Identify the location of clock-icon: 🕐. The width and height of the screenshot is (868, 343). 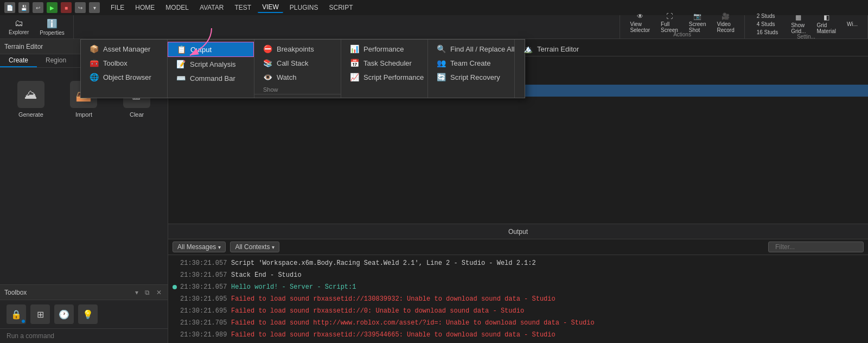
(64, 315).